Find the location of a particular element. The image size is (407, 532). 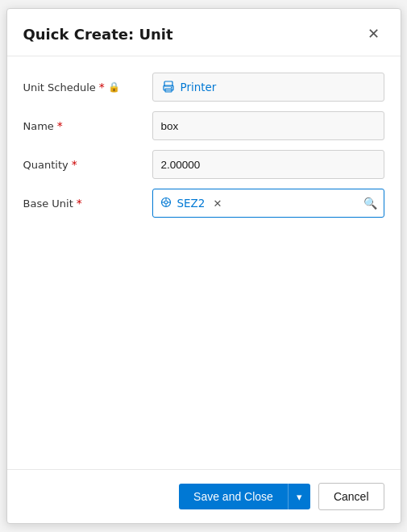

name-field is located at coordinates (268, 126).